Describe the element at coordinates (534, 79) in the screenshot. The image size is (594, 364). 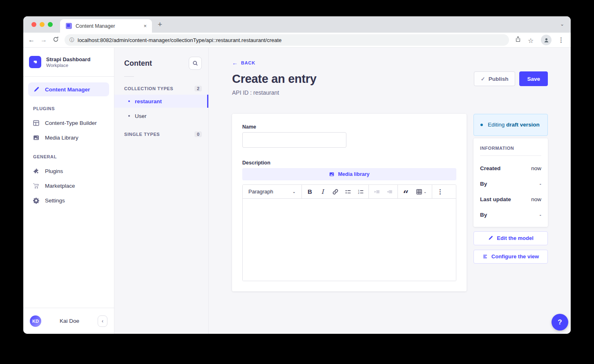
I see `save-label: Save` at that location.